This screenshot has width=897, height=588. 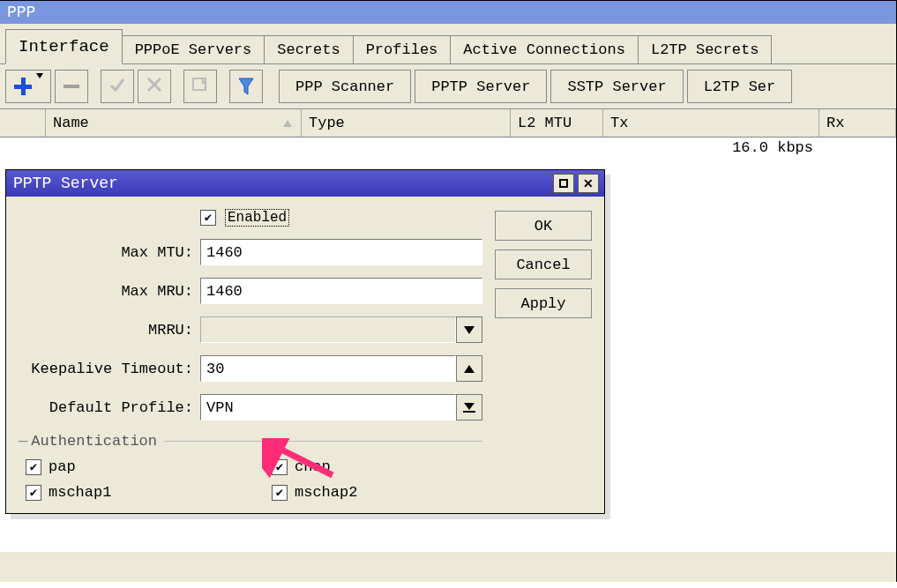 I want to click on auth-group-label: —Authentication, so click(x=250, y=441).